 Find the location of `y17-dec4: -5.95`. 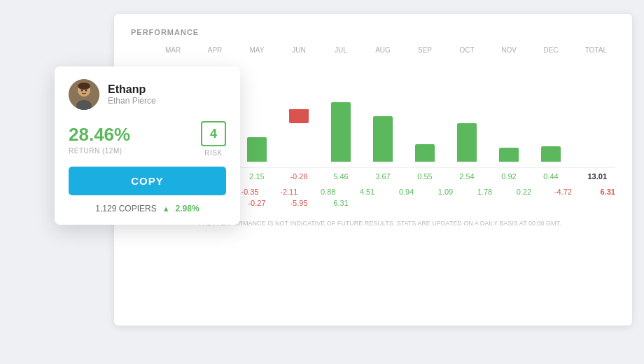

y17-dec4: -5.95 is located at coordinates (299, 203).